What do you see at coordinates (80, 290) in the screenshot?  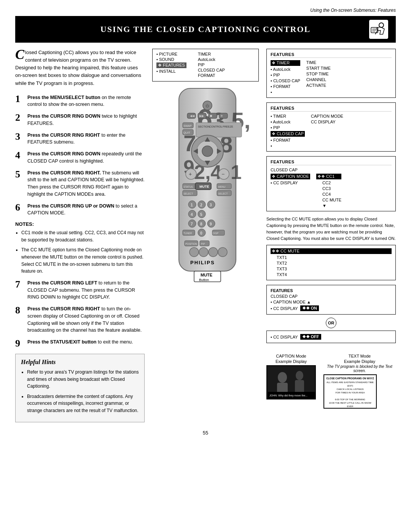 I see `step-7: 7 Press the CURSOR RING LEFT to return t…` at bounding box center [80, 290].